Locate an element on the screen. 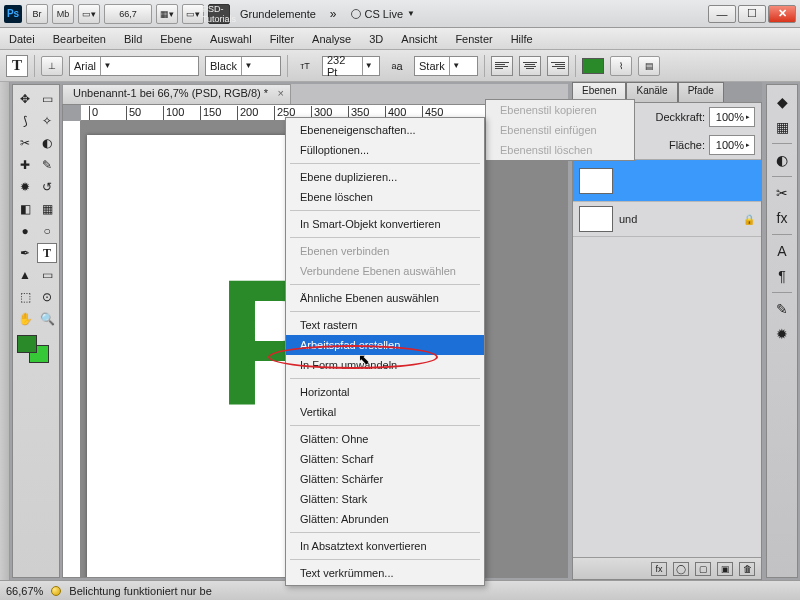 The width and height of the screenshot is (800, 600). pen-tool: ✒ is located at coordinates (25, 253).